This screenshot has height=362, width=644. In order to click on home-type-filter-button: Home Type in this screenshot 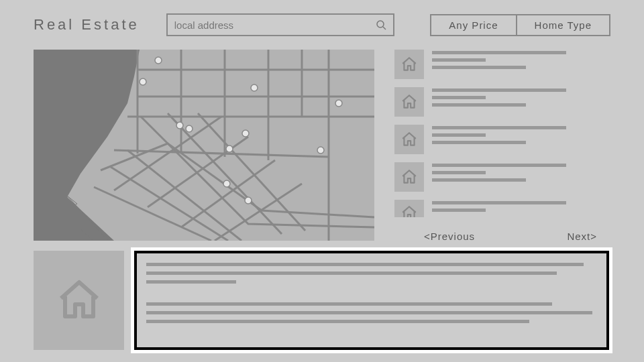, I will do `click(564, 25)`.